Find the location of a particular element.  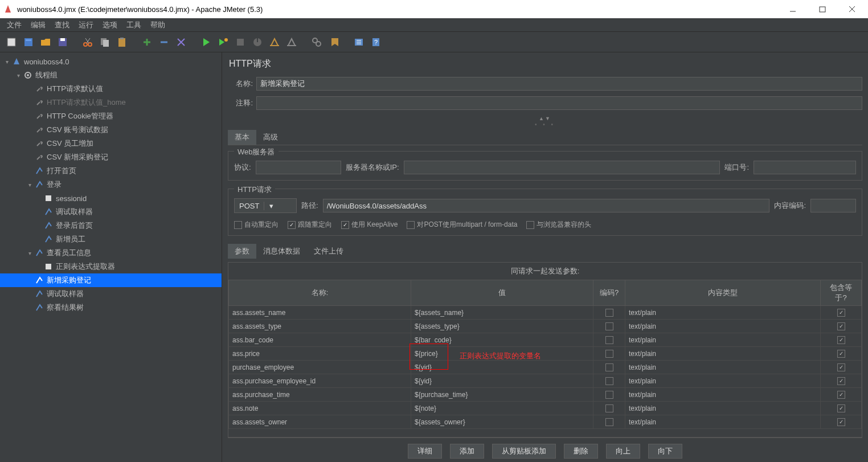

subtab-file: 文件上传 is located at coordinates (329, 251).